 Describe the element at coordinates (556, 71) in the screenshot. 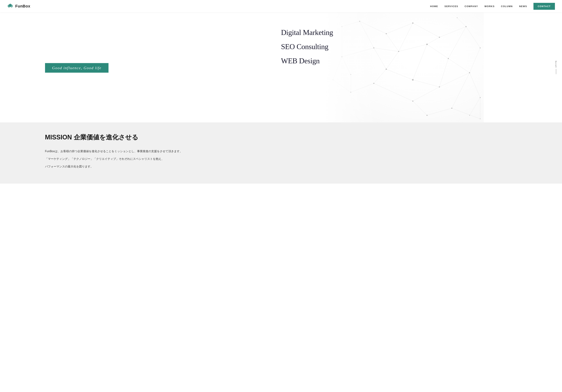

I see `scroll-line` at that location.